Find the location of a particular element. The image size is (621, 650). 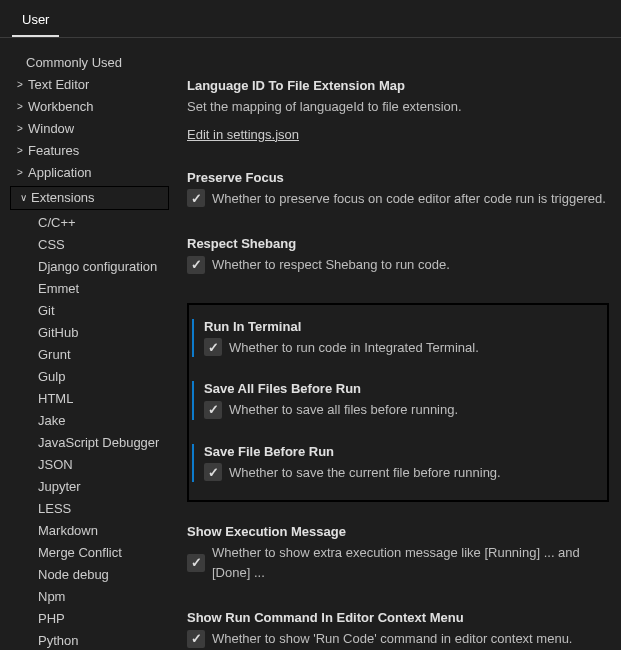

toc-label: Emmet is located at coordinates (58, 289).